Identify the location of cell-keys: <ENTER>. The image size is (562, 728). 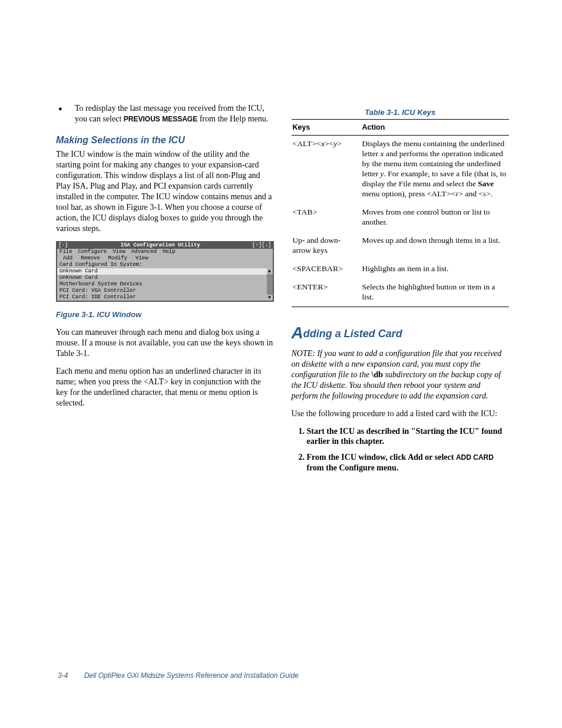
(326, 293).